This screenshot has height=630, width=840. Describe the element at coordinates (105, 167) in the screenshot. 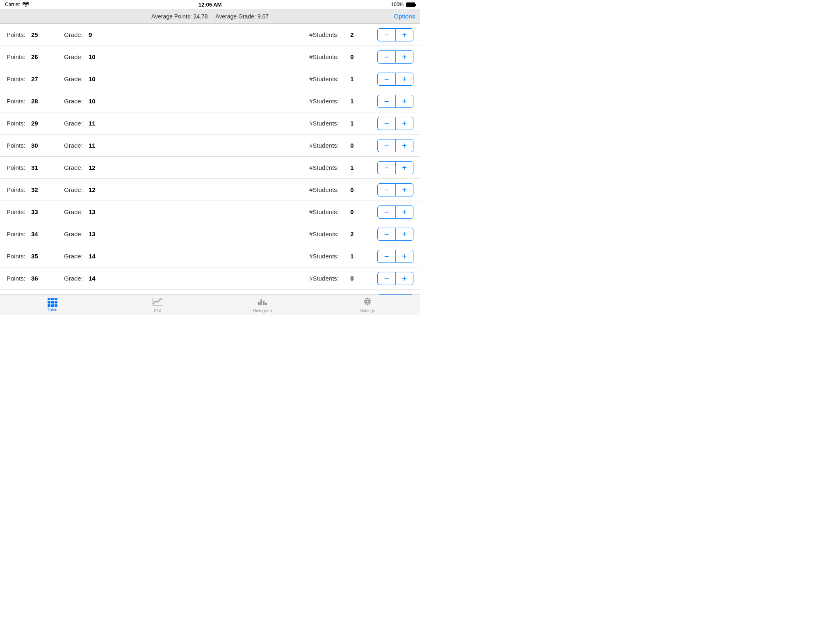

I see `grade-value: 12` at that location.